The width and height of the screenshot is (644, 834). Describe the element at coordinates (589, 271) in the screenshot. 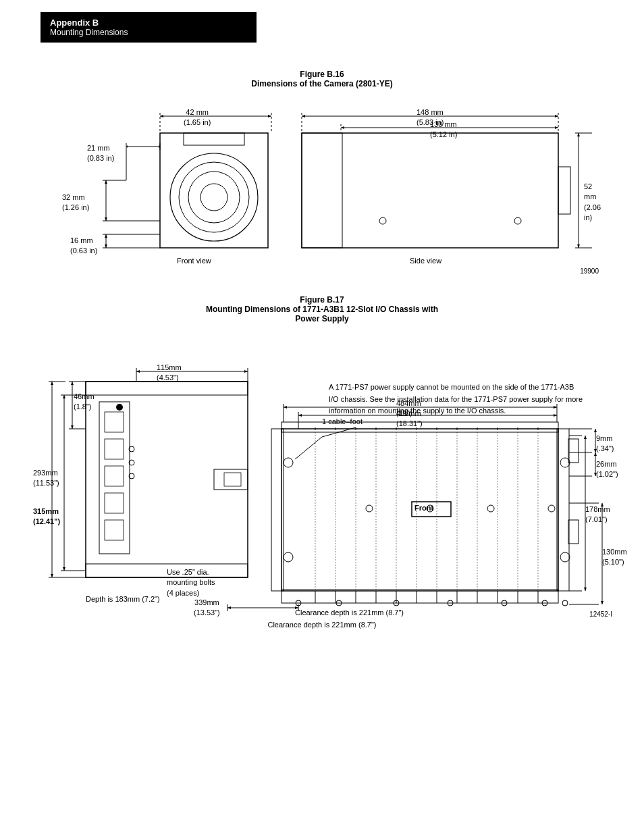

I see `fig-b16-ref: 19900` at that location.